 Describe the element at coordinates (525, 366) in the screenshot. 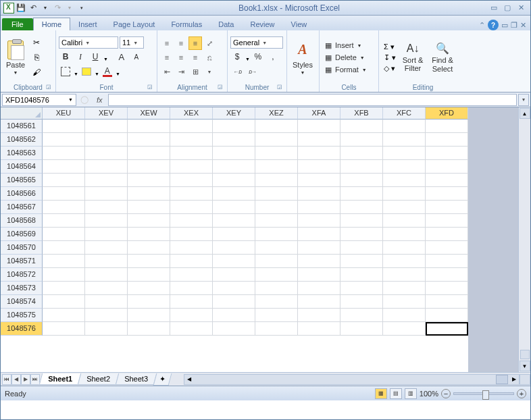

I see `scroll-down-icon: ▼` at that location.